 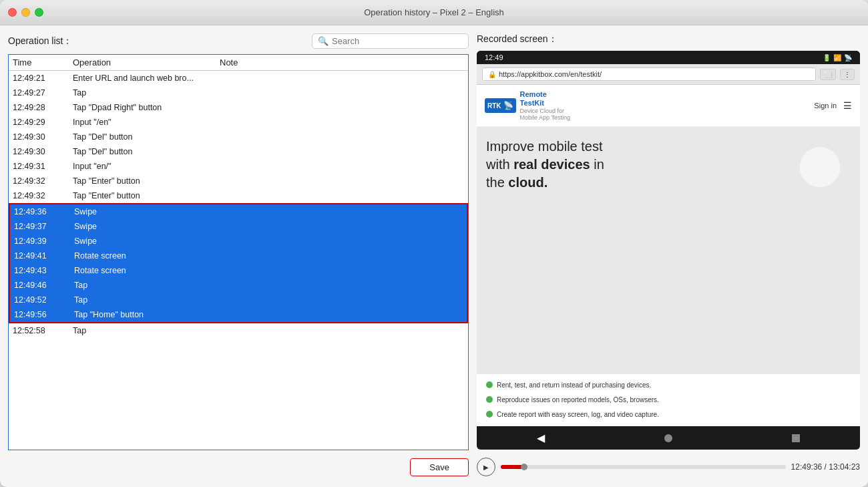 I want to click on cell-time: 12:49:46, so click(x=44, y=285).